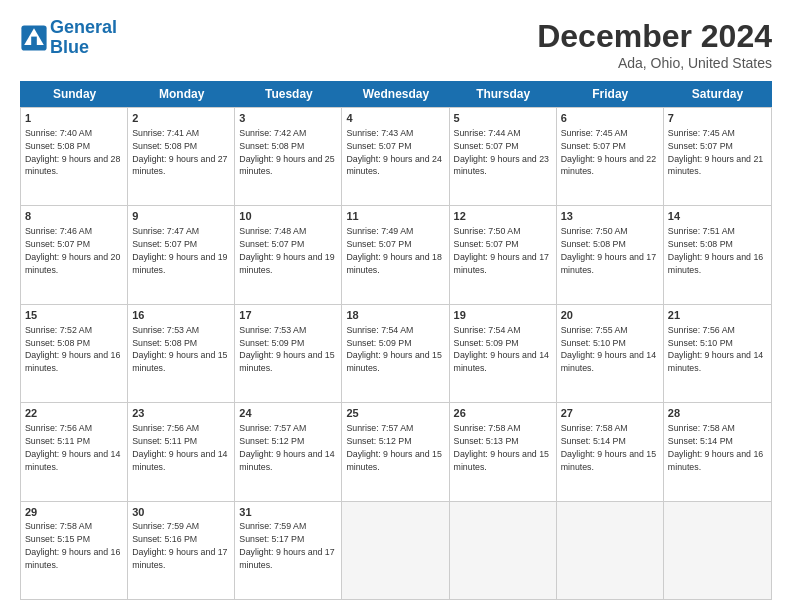  I want to click on calendar-day: 4Sunrise: 7:43 AM Sunset: 5:07 PM Daylig…, so click(396, 156).